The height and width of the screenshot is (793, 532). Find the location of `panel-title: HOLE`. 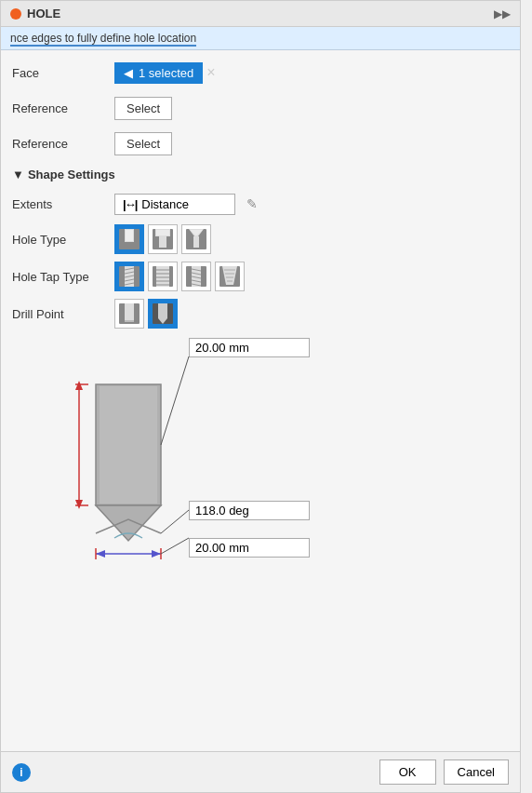

panel-title: HOLE is located at coordinates (44, 13).